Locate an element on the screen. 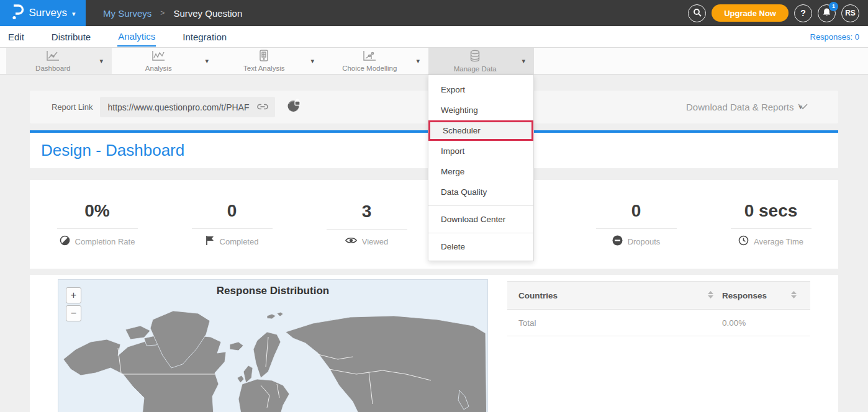 The height and width of the screenshot is (412, 868). stat-label: Dropouts is located at coordinates (644, 242).